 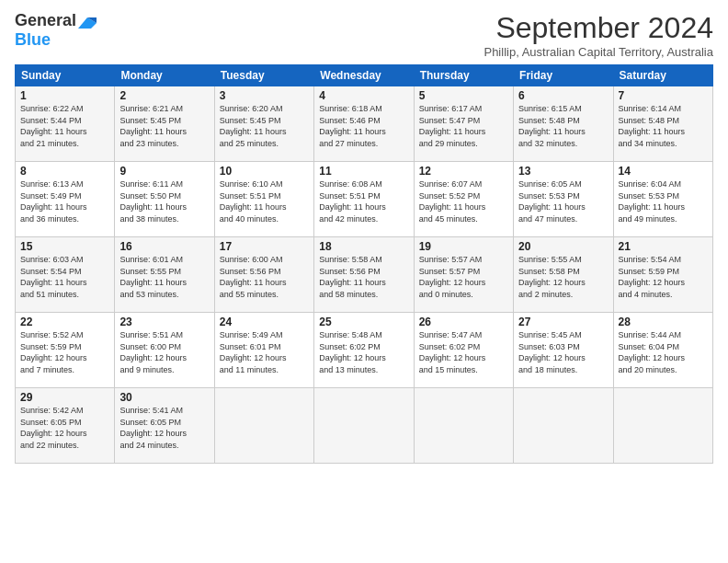 I want to click on header-monday: Monday, so click(x=165, y=75).